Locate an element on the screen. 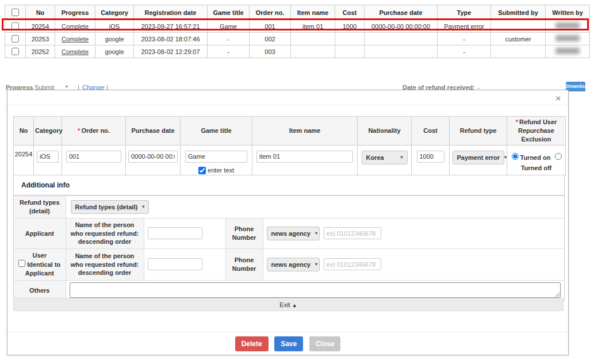  download-button: Download is located at coordinates (576, 86).